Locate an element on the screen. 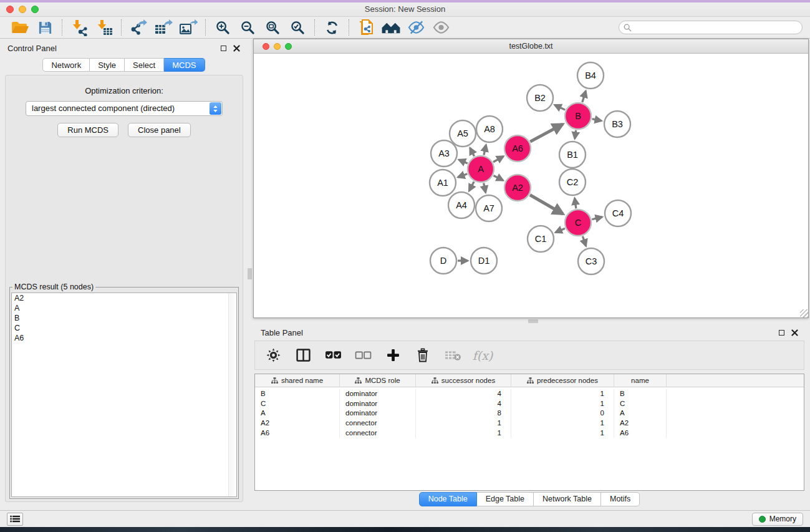  hide-selected-button is located at coordinates (416, 27).